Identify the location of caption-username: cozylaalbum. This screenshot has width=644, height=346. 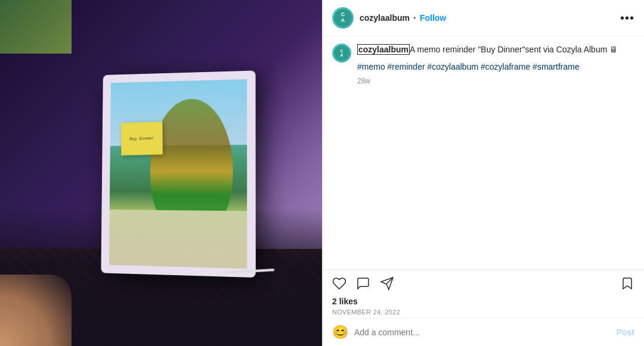
(383, 49).